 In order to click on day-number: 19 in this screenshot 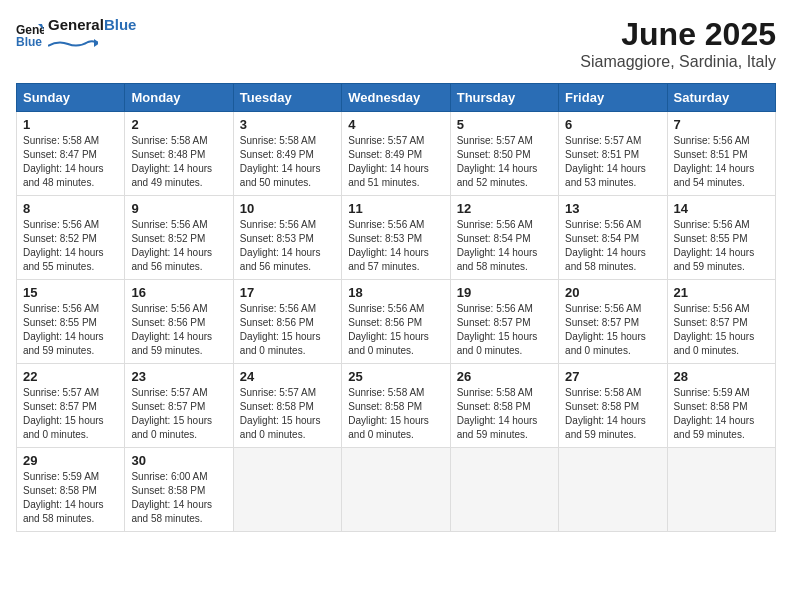, I will do `click(504, 292)`.